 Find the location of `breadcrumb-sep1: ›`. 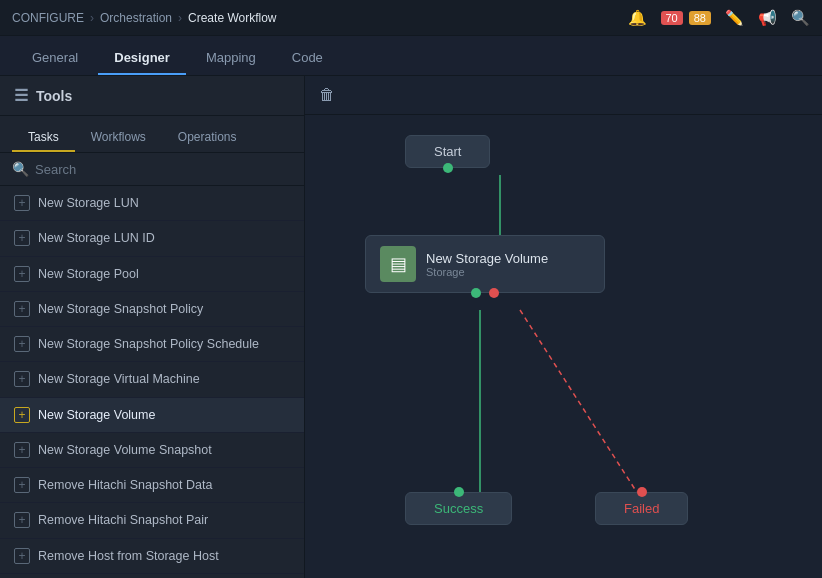

breadcrumb-sep1: › is located at coordinates (92, 18).